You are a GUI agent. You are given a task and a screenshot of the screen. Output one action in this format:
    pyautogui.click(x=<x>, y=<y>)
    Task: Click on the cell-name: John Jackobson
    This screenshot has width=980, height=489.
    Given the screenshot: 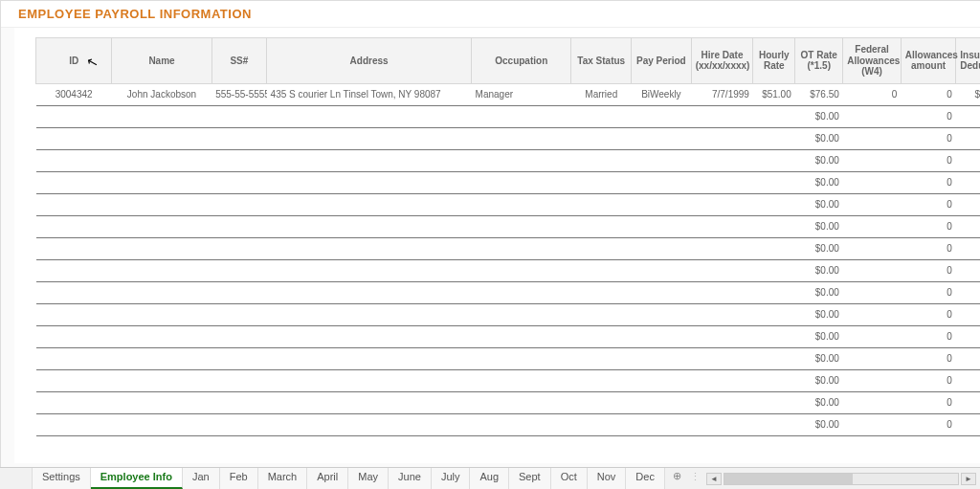 What is the action you would take?
    pyautogui.click(x=162, y=94)
    